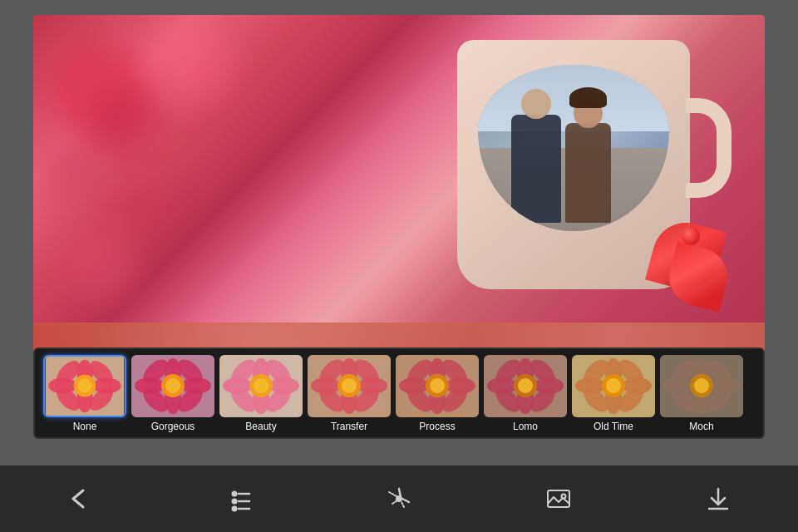 This screenshot has height=532, width=798. Describe the element at coordinates (399, 499) in the screenshot. I see `bottom-toolbar` at that location.